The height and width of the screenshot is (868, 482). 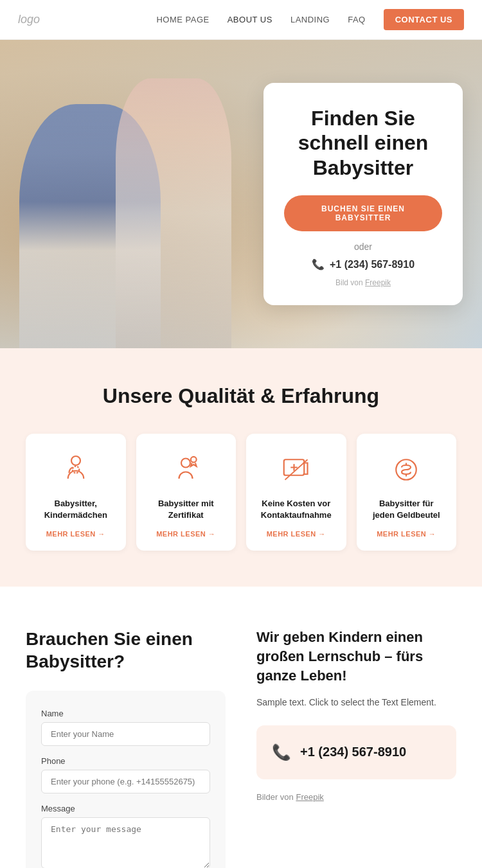 I want to click on contact-form: Name Phone Message RÜCKRUF ANFORDERN, so click(x=126, y=779).